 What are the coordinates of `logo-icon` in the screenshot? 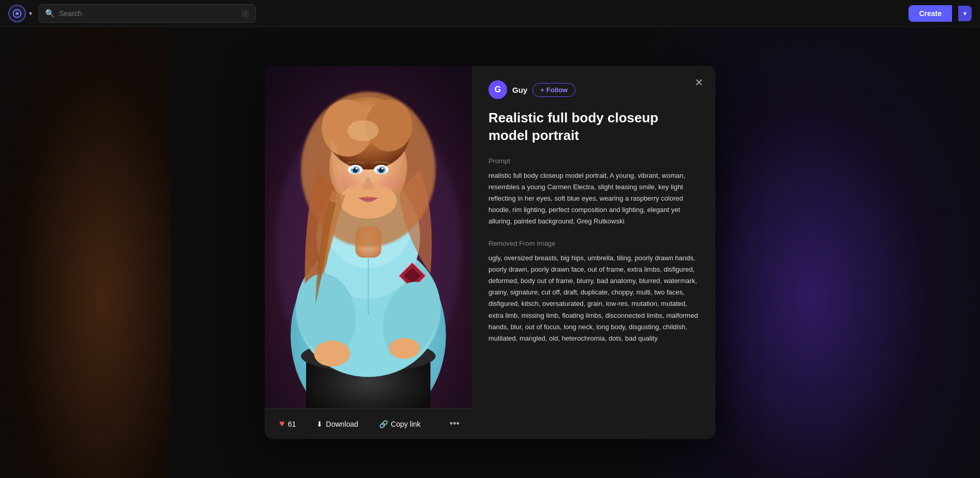 It's located at (17, 13).